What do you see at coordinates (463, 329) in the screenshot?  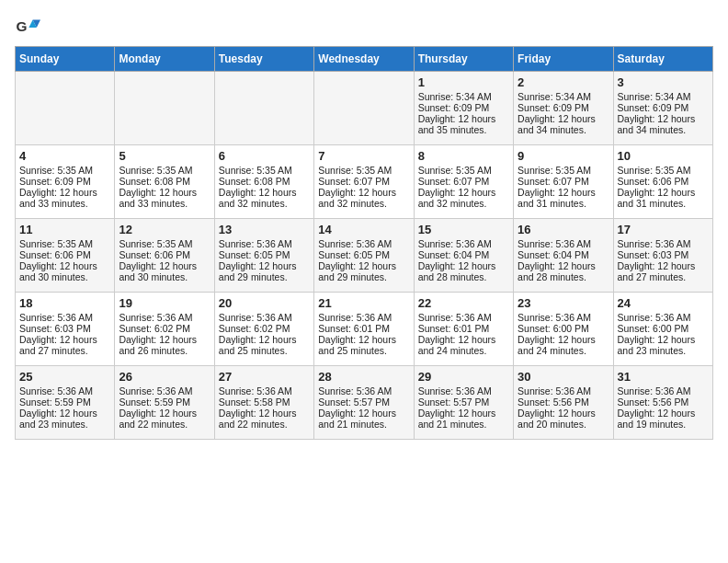 I see `calendar-cell: 22Sunrise: 5:36 AMSunset: 6:01 PMDayligh…` at bounding box center [463, 329].